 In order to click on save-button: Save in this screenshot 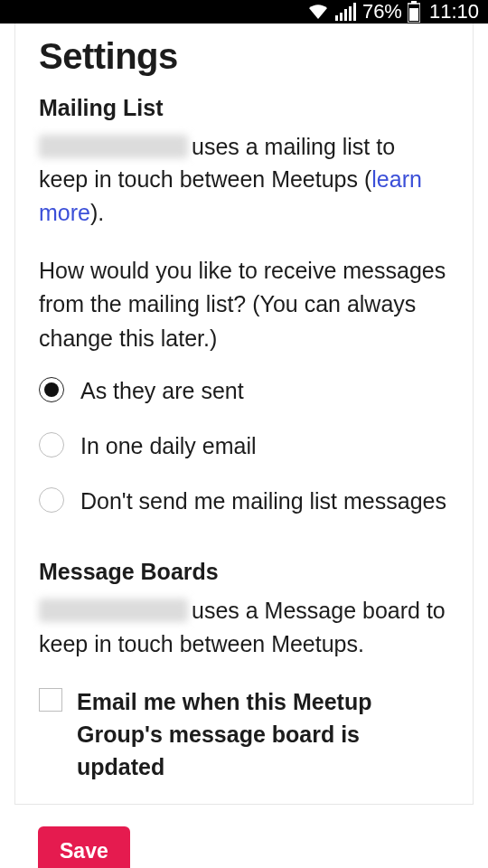, I will do `click(84, 848)`.